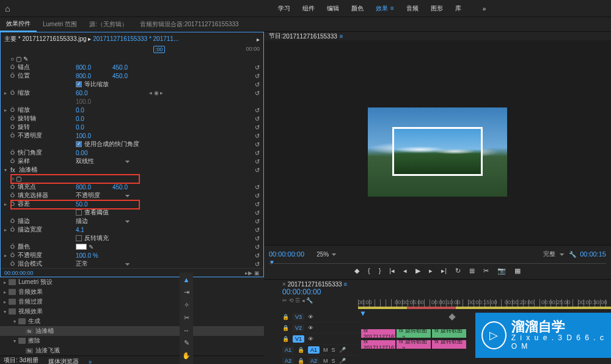  I want to click on prop-位置: Ŏ位置800.0450.0↺, so click(132, 76).